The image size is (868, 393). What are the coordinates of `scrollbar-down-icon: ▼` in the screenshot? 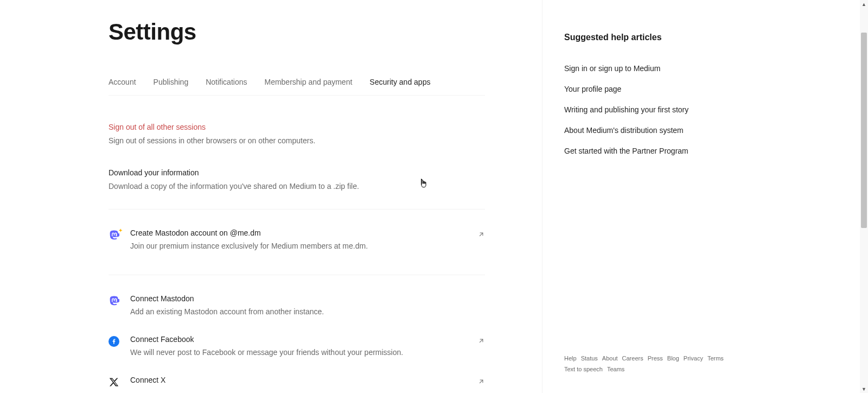 It's located at (864, 389).